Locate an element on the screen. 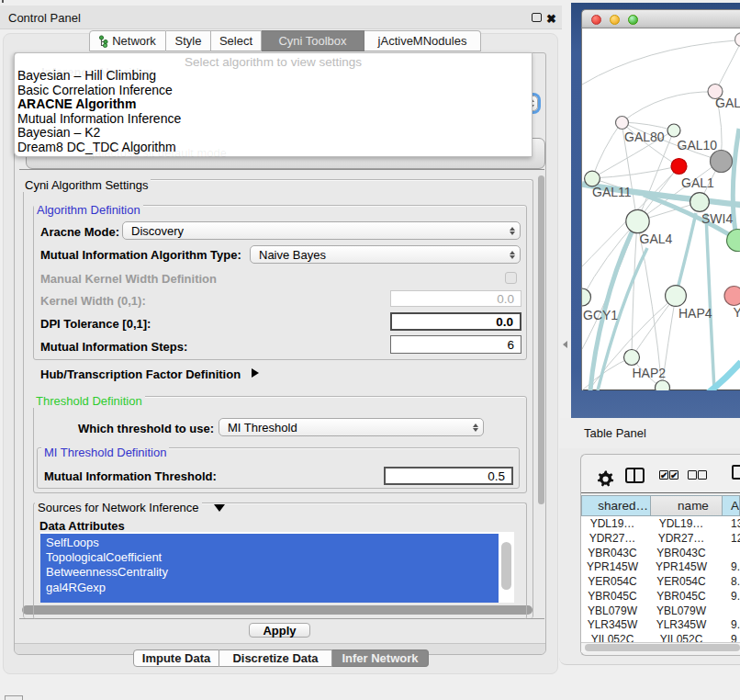 The image size is (740, 700). svg-text: GCY1 is located at coordinates (600, 315).